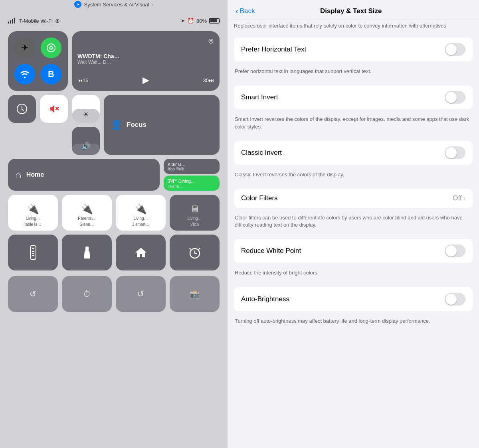 This screenshot has height=448, width=479. I want to click on classic-invert-toggle, so click(455, 153).